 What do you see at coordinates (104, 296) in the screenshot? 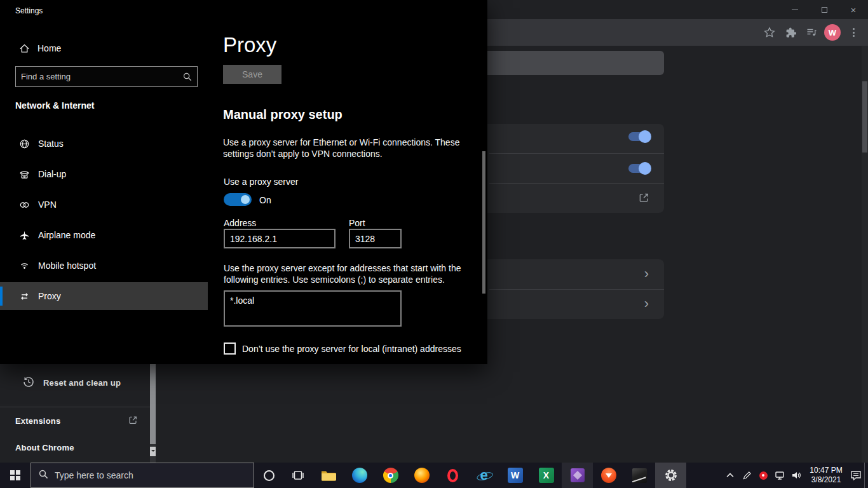
I see `sidebar-item-proxy: Proxy` at bounding box center [104, 296].